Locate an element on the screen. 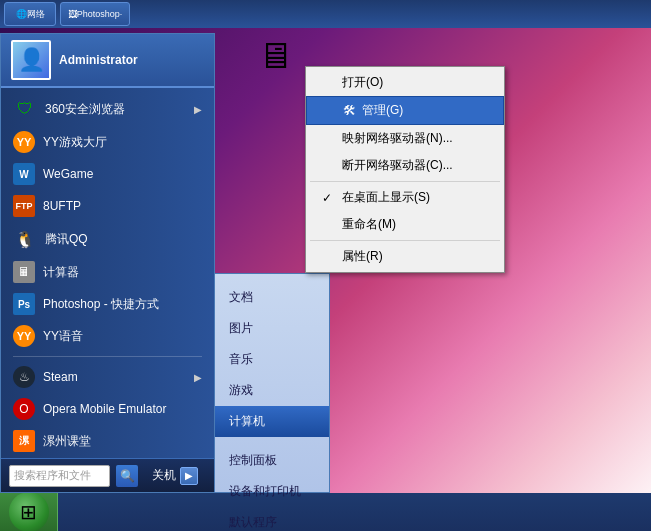 The width and height of the screenshot is (651, 531). right-item-control-panel: 控制面板 is located at coordinates (272, 460).